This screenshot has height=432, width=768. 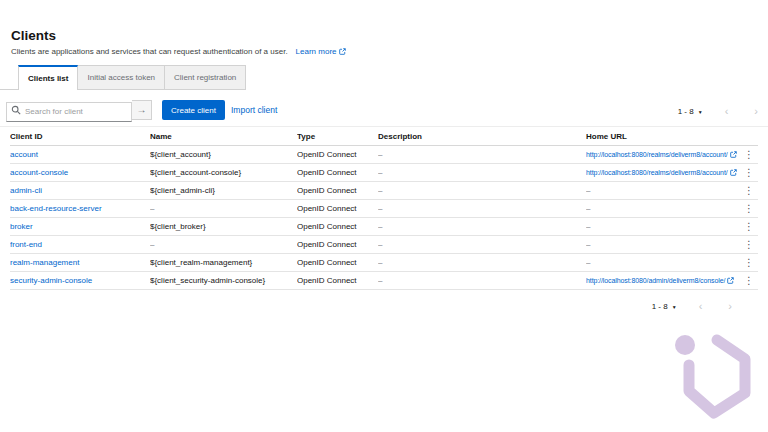 What do you see at coordinates (718, 112) in the screenshot?
I see `pagination-top: 1 - 8 ▼ ‹ ›` at bounding box center [718, 112].